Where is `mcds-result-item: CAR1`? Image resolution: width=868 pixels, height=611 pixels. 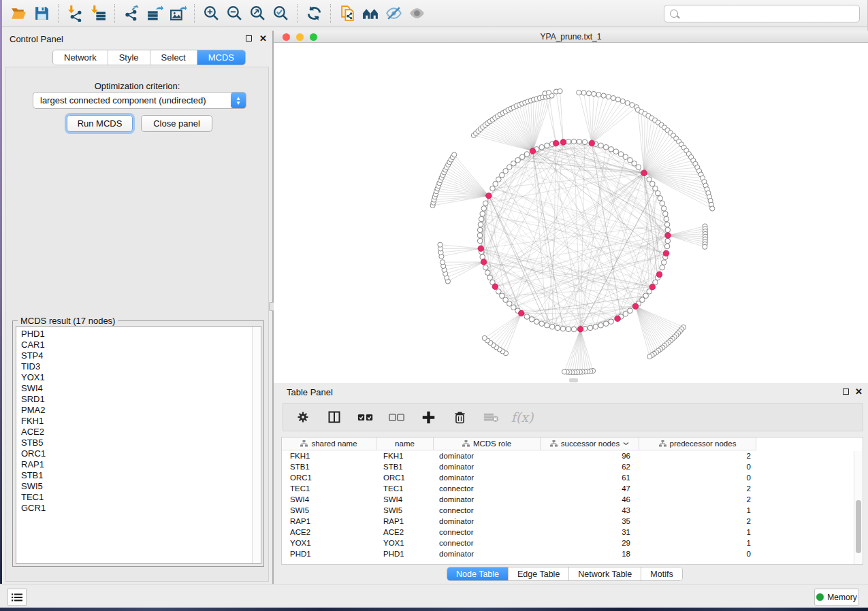 mcds-result-item: CAR1 is located at coordinates (141, 345).